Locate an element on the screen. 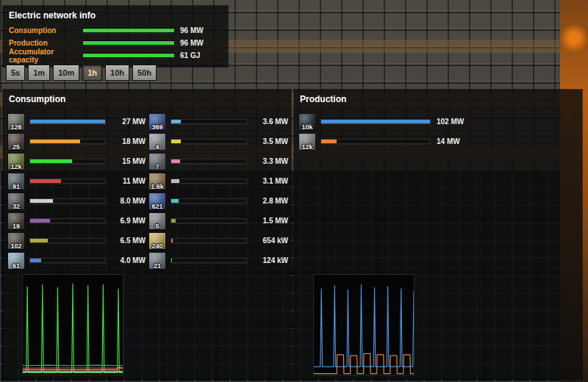 The height and width of the screenshot is (382, 588). accumulator-stat-bar-fill is located at coordinates (129, 56).